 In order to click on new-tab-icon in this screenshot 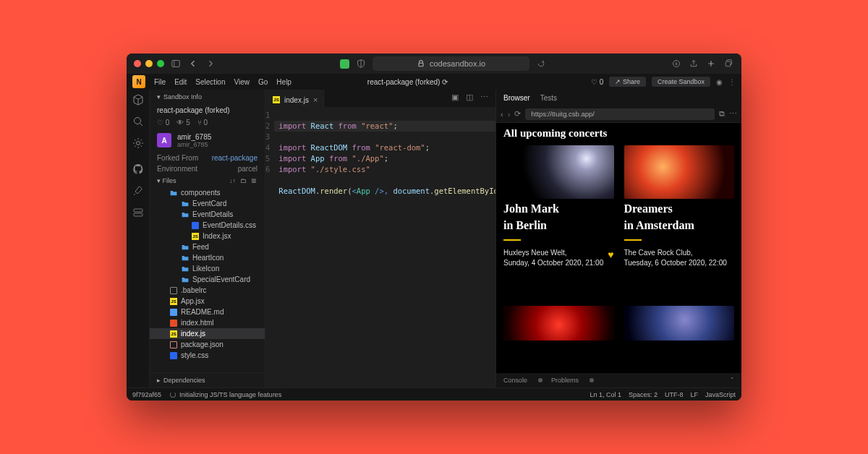, I will do `click(711, 64)`.